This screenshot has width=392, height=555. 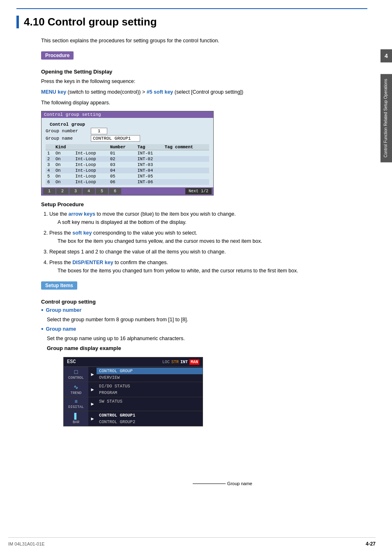 What do you see at coordinates (198, 191) in the screenshot?
I see `soft-key-next: Next 1/2` at bounding box center [198, 191].